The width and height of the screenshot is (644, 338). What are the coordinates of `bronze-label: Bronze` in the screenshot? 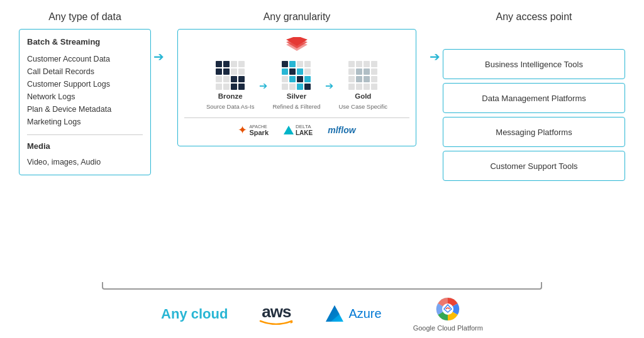 It's located at (230, 96).